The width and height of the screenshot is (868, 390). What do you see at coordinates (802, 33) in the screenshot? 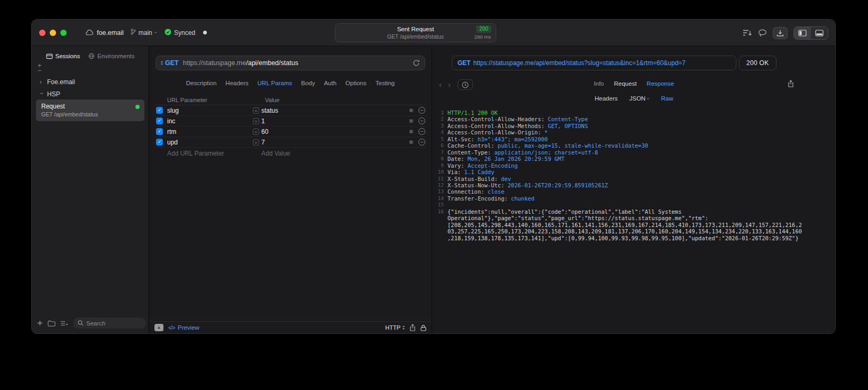
I see `toggle-sidebar-icon` at bounding box center [802, 33].